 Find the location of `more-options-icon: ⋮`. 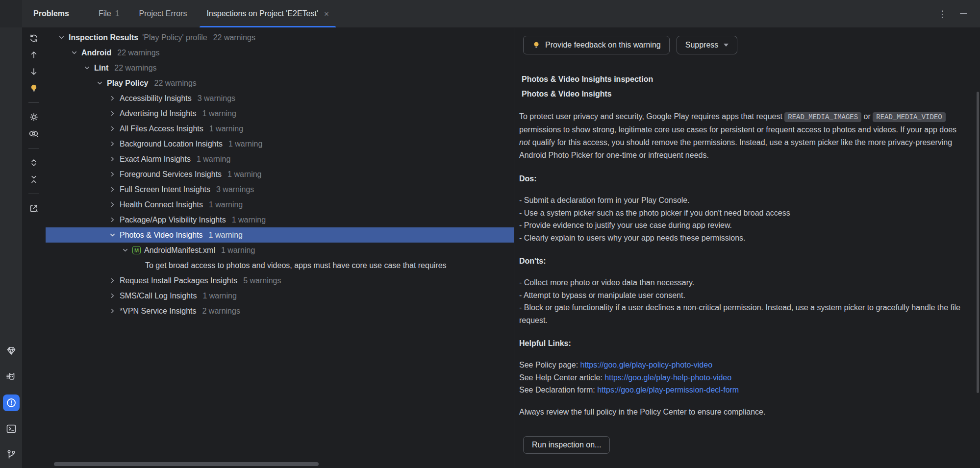

more-options-icon: ⋮ is located at coordinates (942, 14).